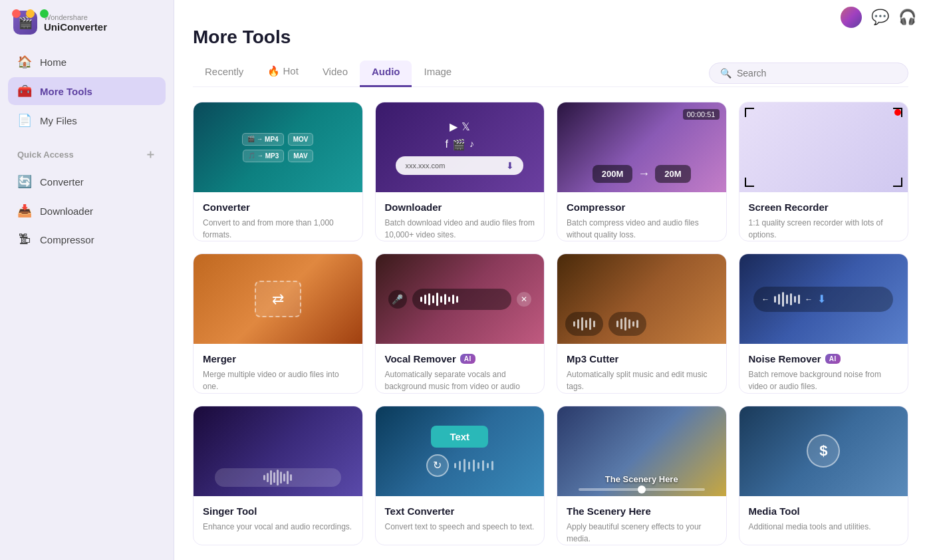 Image resolution: width=927 pixels, height=560 pixels. Describe the element at coordinates (824, 368) in the screenshot. I see `card-body-noise-remover: Noise Remover AI Batch remove background…` at that location.